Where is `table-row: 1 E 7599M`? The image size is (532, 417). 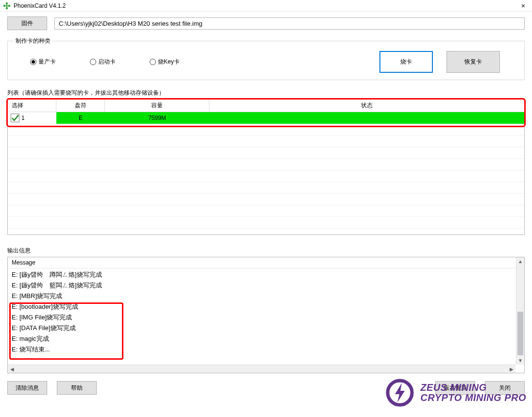
table-row: 1 E 7599M is located at coordinates (266, 118).